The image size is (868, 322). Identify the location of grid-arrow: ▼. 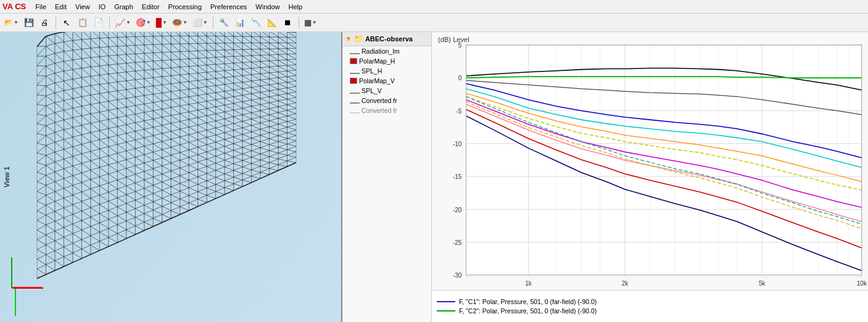
(315, 22).